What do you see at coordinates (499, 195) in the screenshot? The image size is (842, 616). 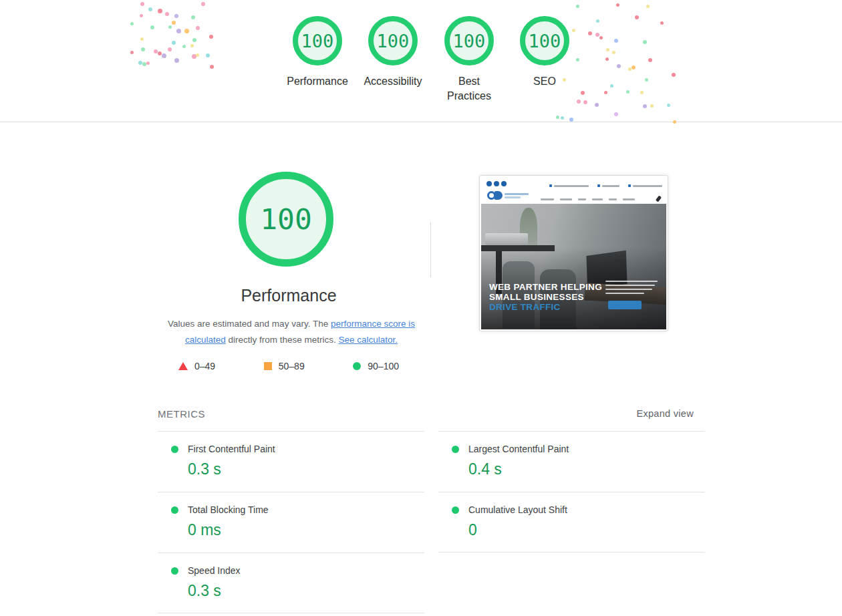 I see `logo-d-mark` at bounding box center [499, 195].